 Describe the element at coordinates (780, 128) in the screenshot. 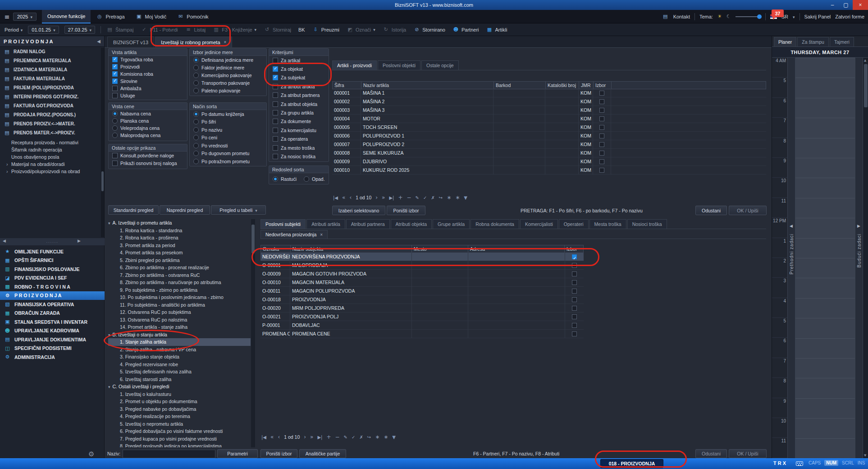

I see `hour-slot: 7` at that location.